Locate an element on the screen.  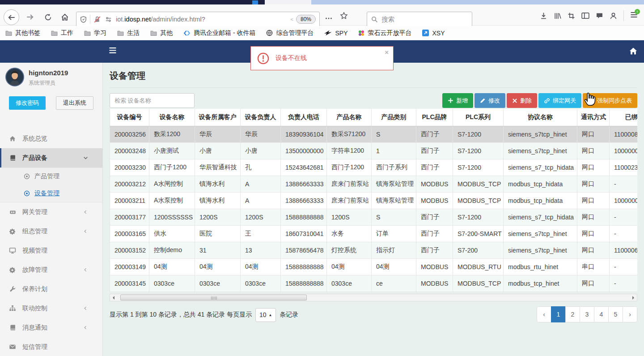
table-cell: 网口 is located at coordinates (593, 217).